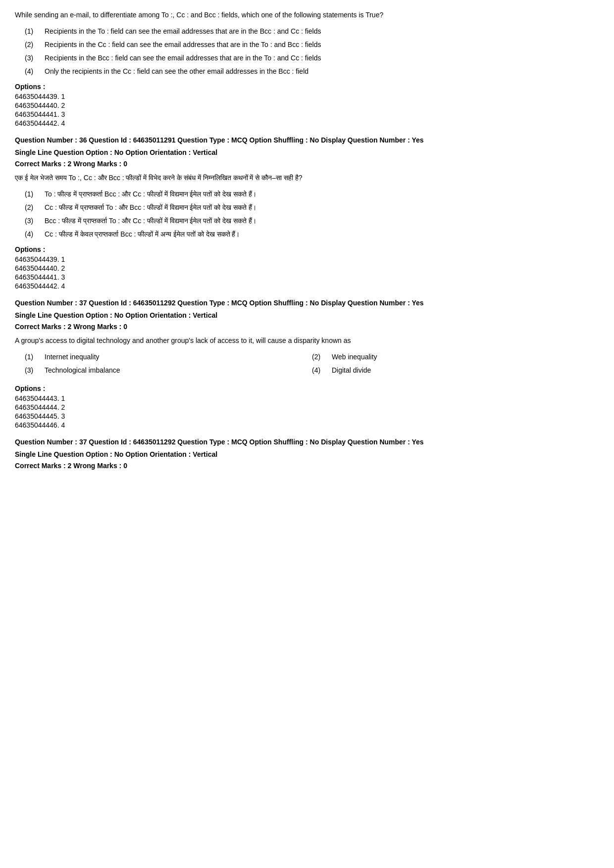  Describe the element at coordinates (312, 221) in the screenshot. I see `list-item: (3)Bcc : फील्ड में प्राप्तकर्ता To : और …` at that location.